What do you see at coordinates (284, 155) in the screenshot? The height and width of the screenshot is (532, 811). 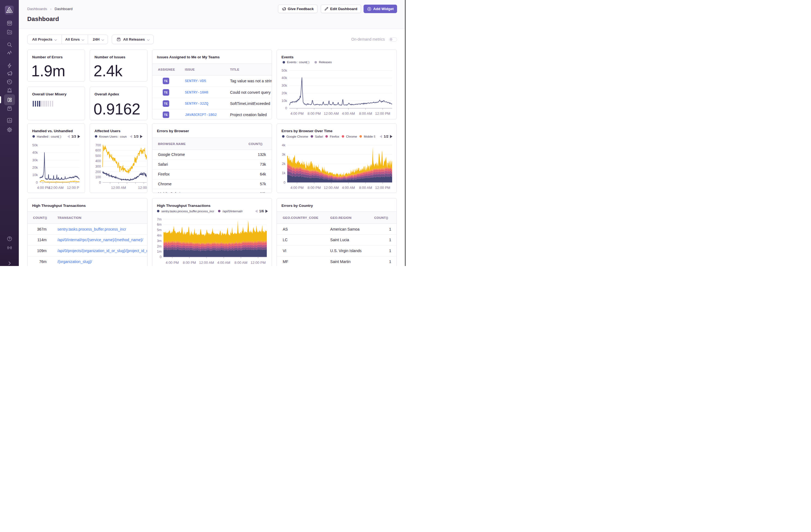 I see `svg-text: 3k` at bounding box center [284, 155].